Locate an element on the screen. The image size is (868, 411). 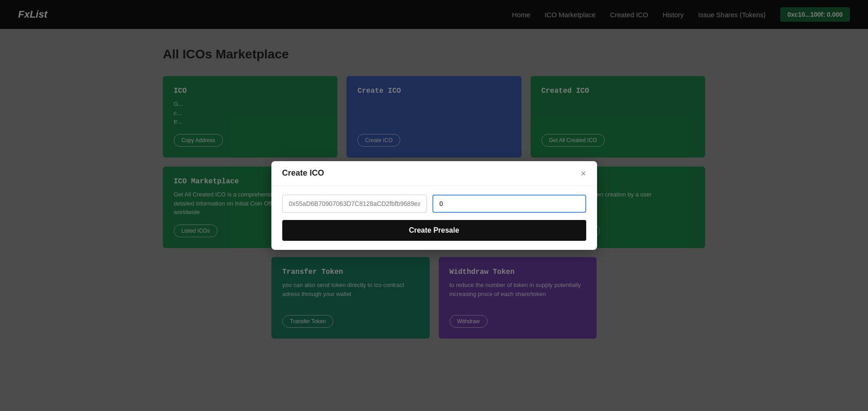
modal-title: Create ICO is located at coordinates (303, 173).